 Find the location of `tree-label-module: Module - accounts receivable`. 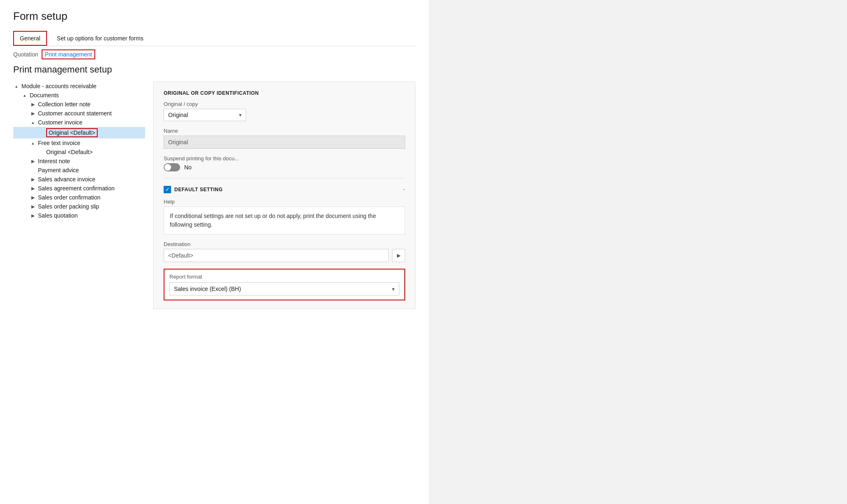

tree-label-module: Module - accounts receivable is located at coordinates (59, 86).